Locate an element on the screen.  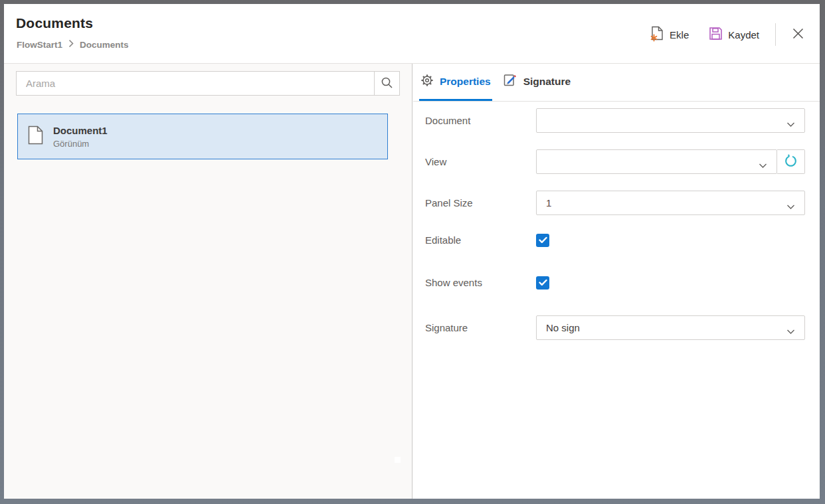
gear-icon is located at coordinates (427, 82).